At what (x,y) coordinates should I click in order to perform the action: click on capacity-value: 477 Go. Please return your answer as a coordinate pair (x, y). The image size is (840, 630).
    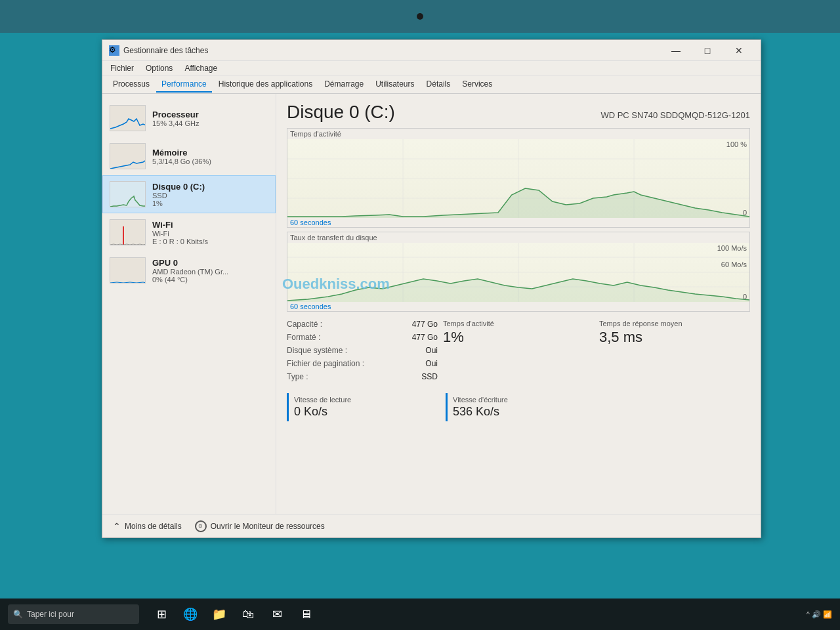
    Looking at the image, I should click on (425, 324).